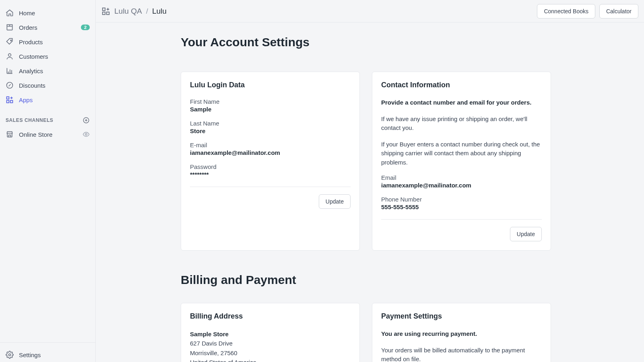 Image resolution: width=644 pixels, height=362 pixels. Describe the element at coordinates (47, 174) in the screenshot. I see `main-nav: Home Orders 2 Products Customers` at that location.